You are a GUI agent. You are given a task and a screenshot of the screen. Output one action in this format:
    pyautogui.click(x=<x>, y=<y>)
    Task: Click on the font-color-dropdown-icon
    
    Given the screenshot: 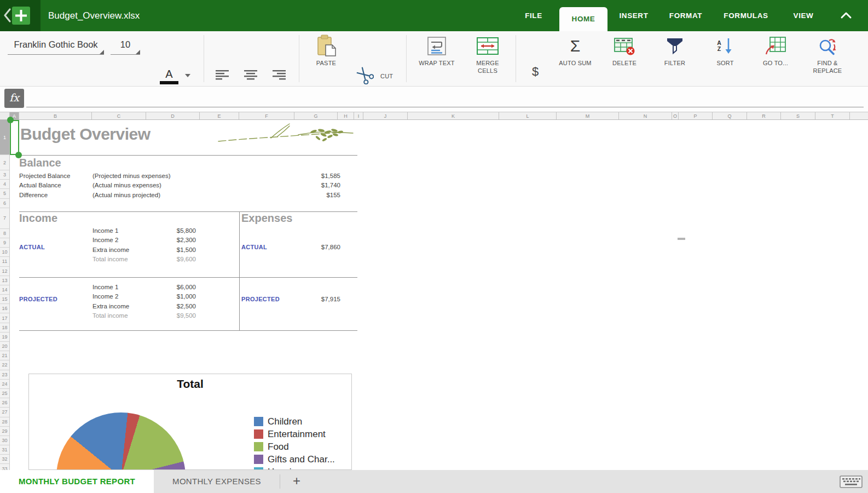 What is the action you would take?
    pyautogui.click(x=188, y=77)
    